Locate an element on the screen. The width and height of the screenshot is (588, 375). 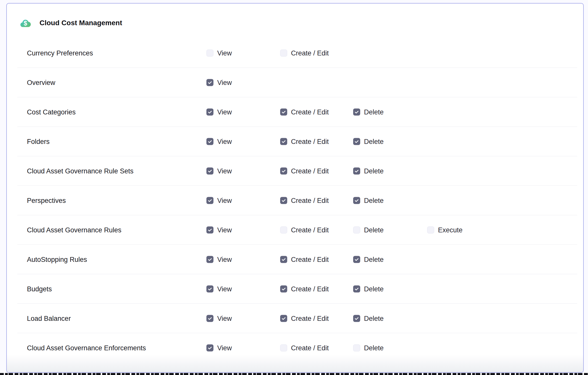
table-row: Perspectives ViewCreate / EditDelete is located at coordinates (295, 201).